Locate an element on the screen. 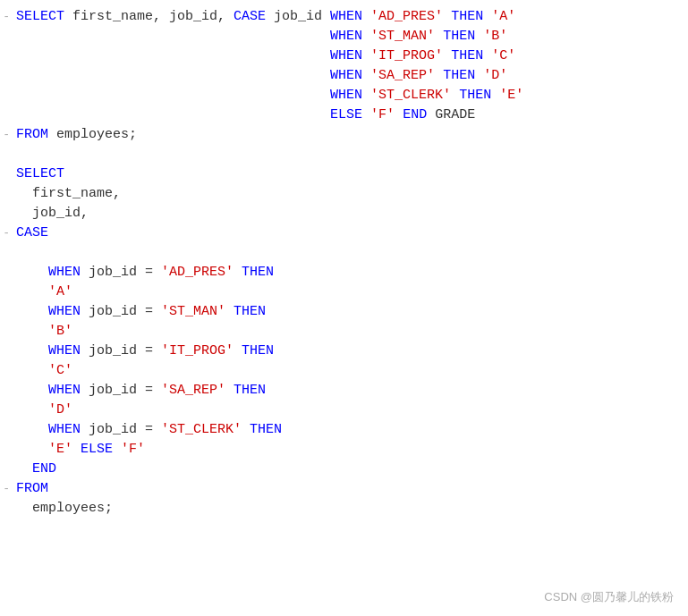 This screenshot has width=688, height=616. code-line-23: 'E' ELSE 'F' is located at coordinates (344, 450).